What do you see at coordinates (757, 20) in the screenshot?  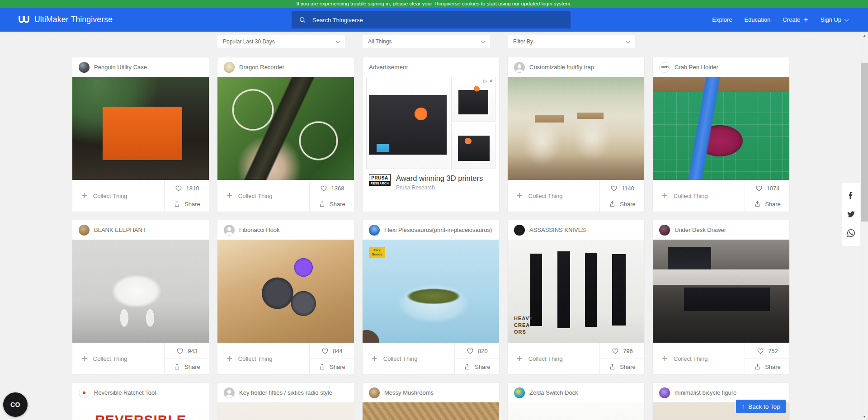 I see `nav-education: Education` at bounding box center [757, 20].